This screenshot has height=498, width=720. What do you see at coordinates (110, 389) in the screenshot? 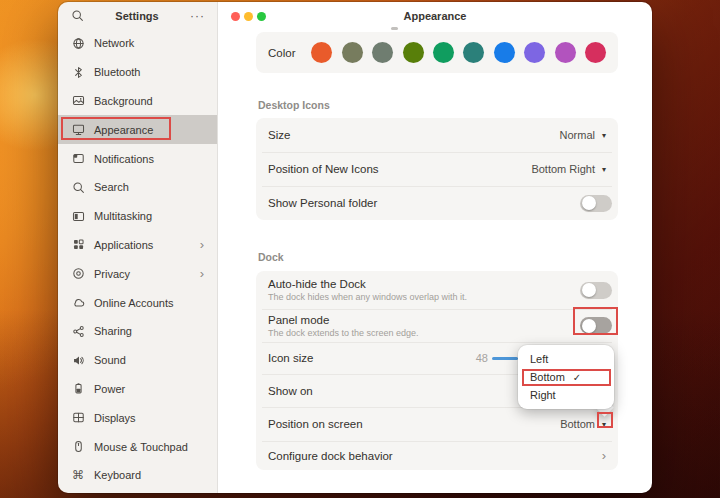
I see `sidebar-item-label: Power` at bounding box center [110, 389].